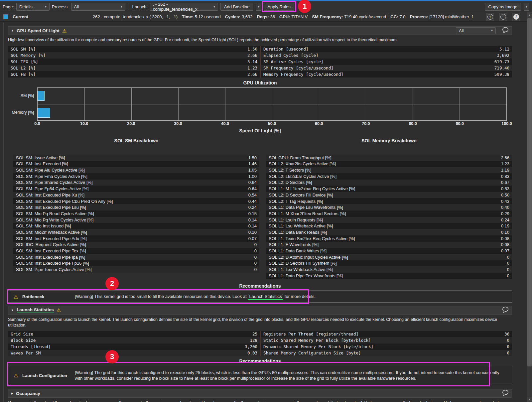 The width and height of the screenshot is (532, 402). What do you see at coordinates (490, 17) in the screenshot?
I see `zoom-in-button: +` at bounding box center [490, 17].